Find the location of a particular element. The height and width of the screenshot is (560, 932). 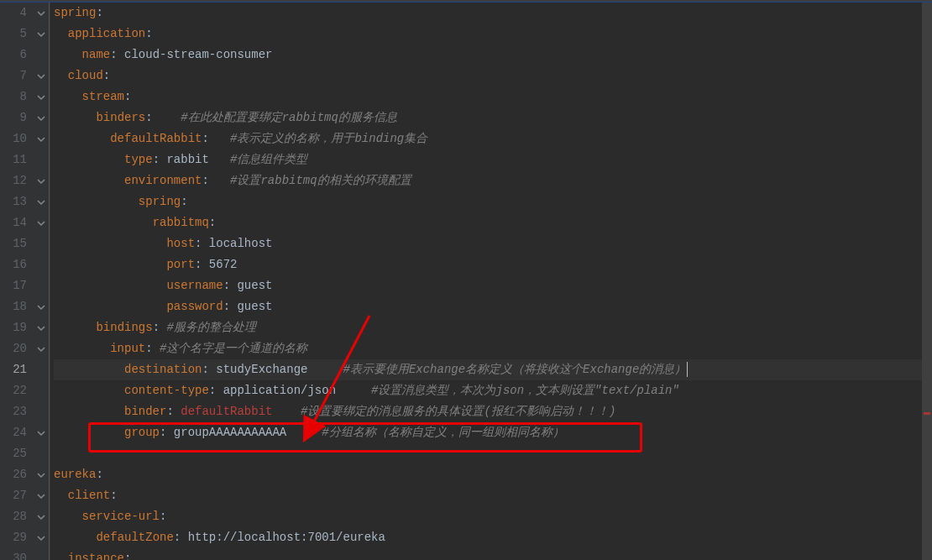

code-line: eureka: is located at coordinates (493, 475).